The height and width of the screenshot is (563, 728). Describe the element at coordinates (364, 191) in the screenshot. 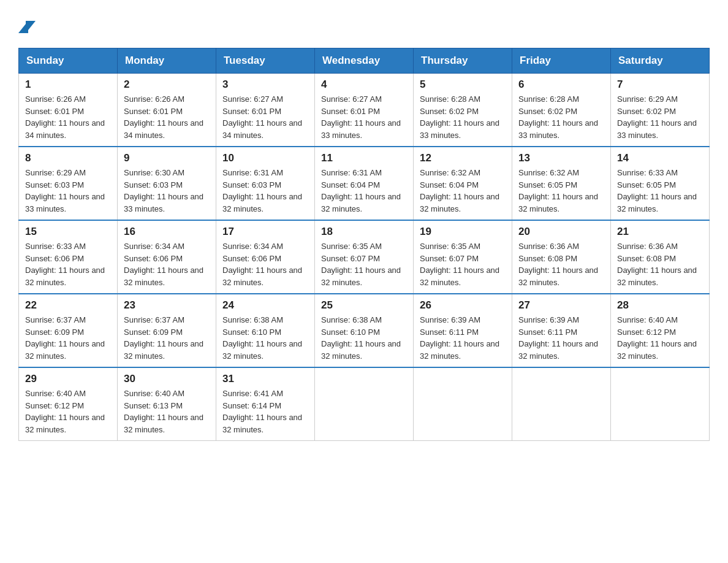

I see `day-info: Sunrise: 6:31 AMSunset: 6:04 PMDaylight:…` at that location.